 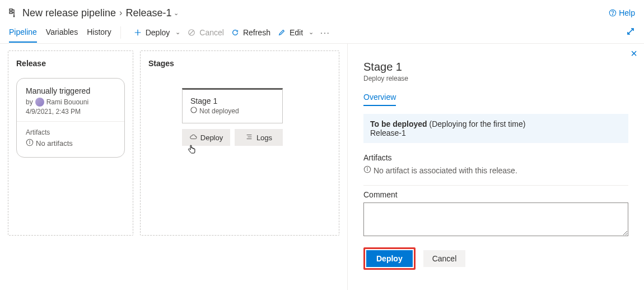 I want to click on view-tabs: Pipeline Variables History, so click(x=60, y=33).